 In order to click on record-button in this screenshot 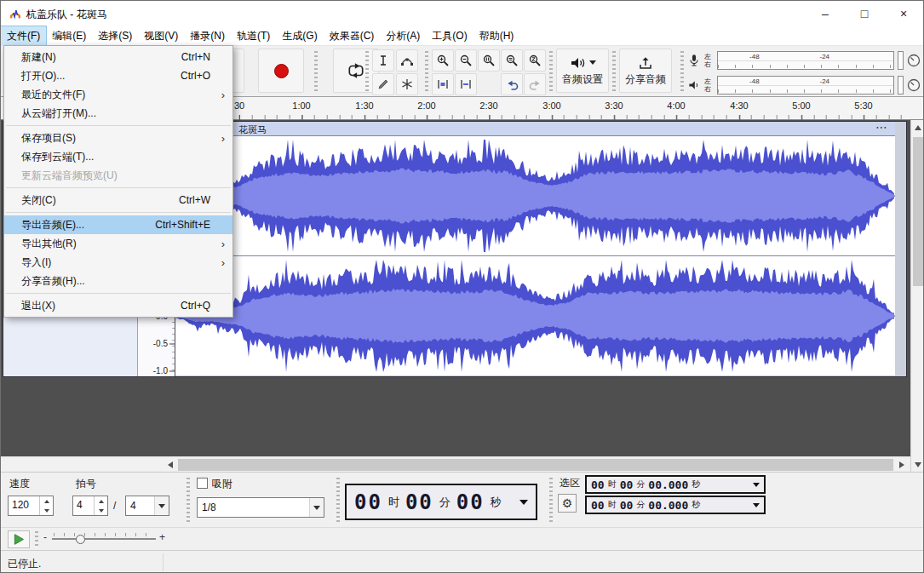, I will do `click(281, 71)`.